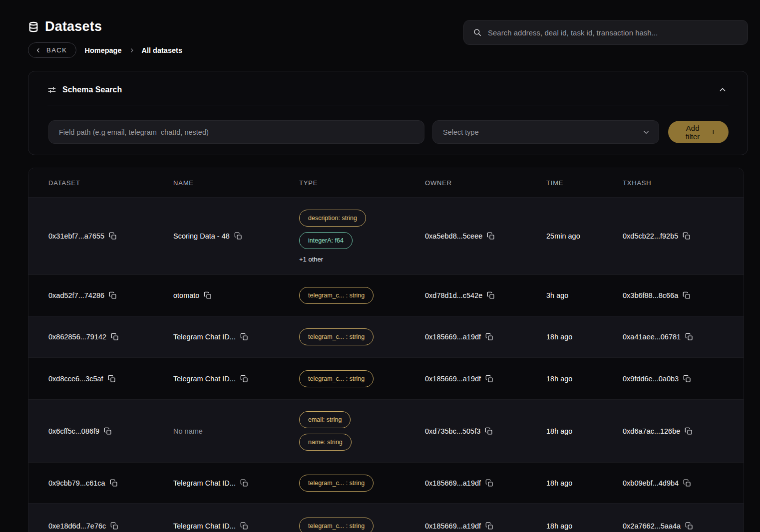 This screenshot has width=760, height=532. Describe the element at coordinates (76, 295) in the screenshot. I see `dataset-hash: 0xad52f7...74286` at that location.